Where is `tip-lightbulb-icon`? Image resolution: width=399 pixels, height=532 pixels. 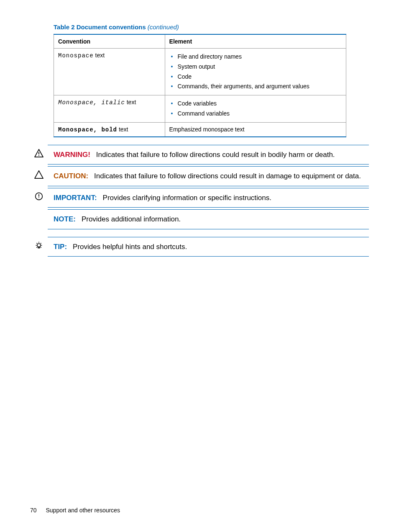
tip-lightbulb-icon is located at coordinates (39, 246).